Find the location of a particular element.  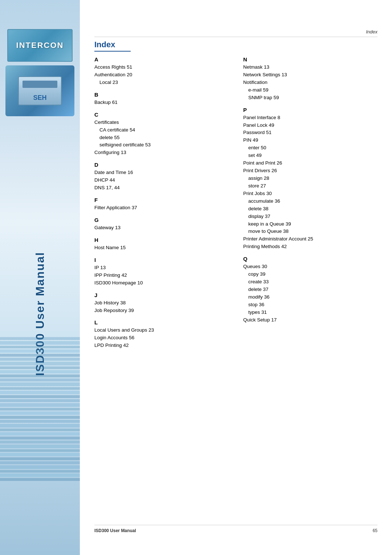

entry-printer-admin: Printer Administrator Account 25 is located at coordinates (310, 239).